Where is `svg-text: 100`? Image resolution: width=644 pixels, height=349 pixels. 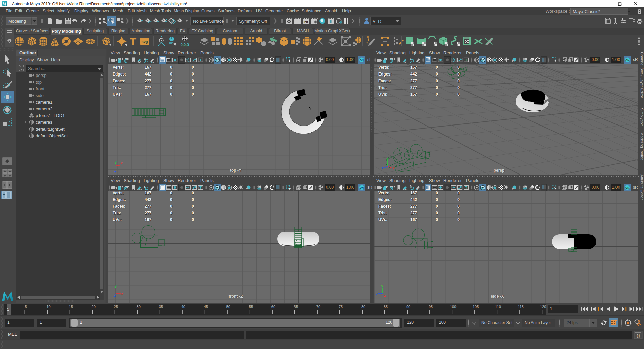 svg-text: 100 is located at coordinates (453, 307).